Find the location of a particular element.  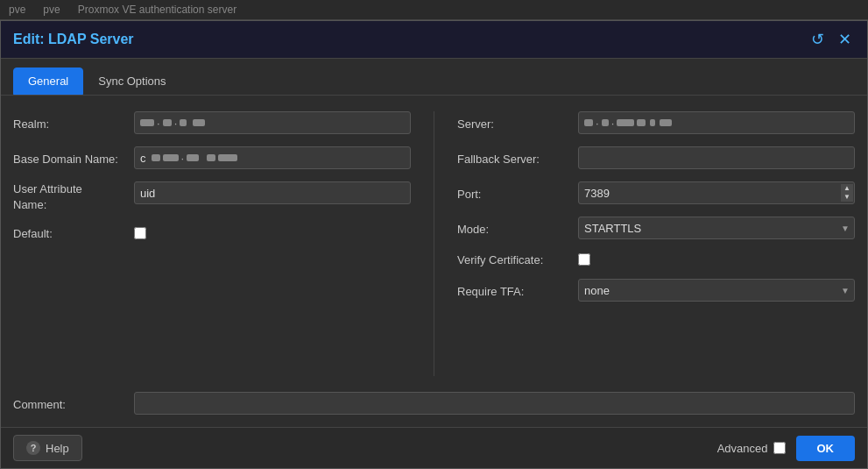

advanced-checkbox is located at coordinates (780, 448).